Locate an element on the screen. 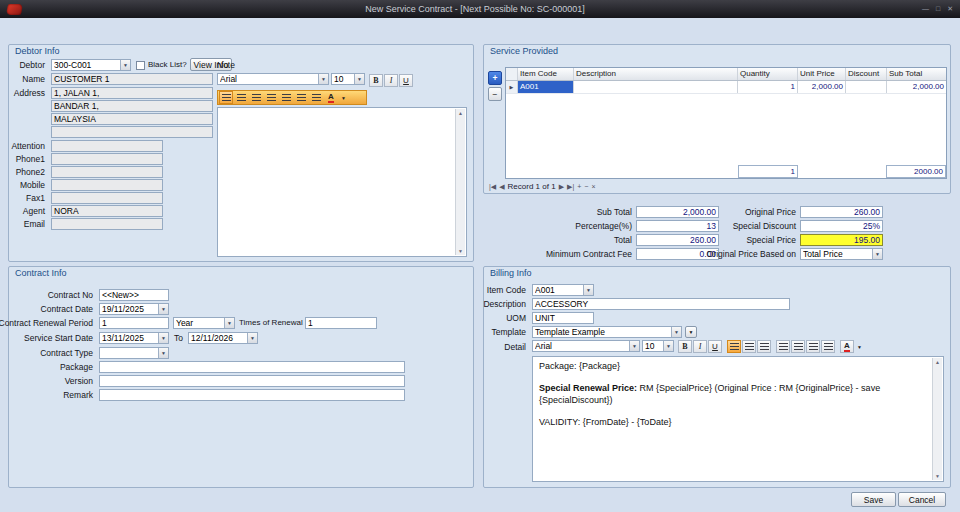 The width and height of the screenshot is (960, 512). address-line2-field: BANDAR 1, is located at coordinates (132, 106).